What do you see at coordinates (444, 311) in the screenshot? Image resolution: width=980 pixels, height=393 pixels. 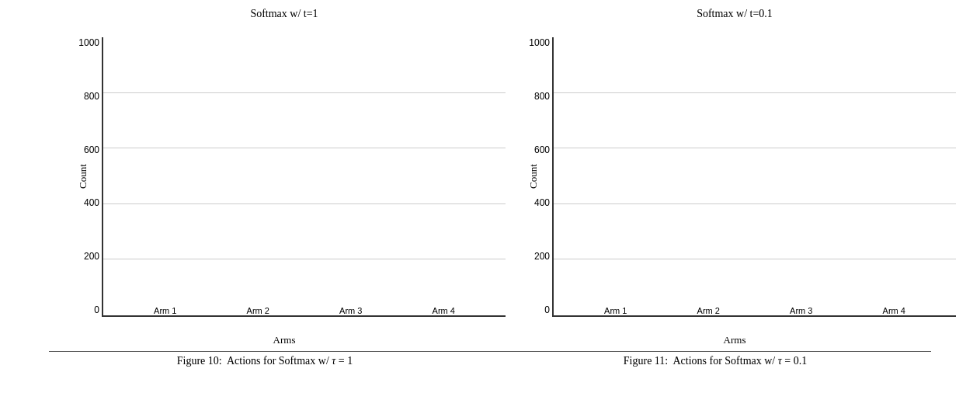 I see `bar-label-arm4: Arm 4` at bounding box center [444, 311].